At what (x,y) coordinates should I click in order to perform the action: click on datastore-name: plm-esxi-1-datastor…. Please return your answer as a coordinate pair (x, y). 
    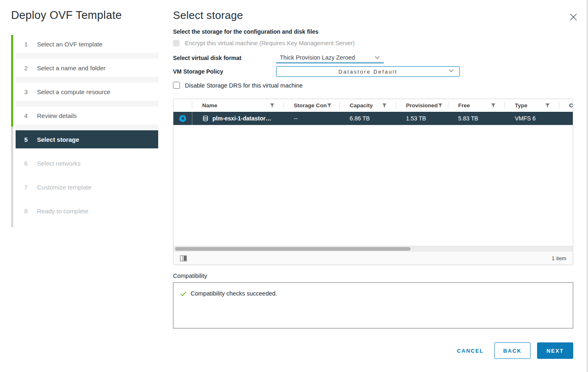
    Looking at the image, I should click on (242, 118).